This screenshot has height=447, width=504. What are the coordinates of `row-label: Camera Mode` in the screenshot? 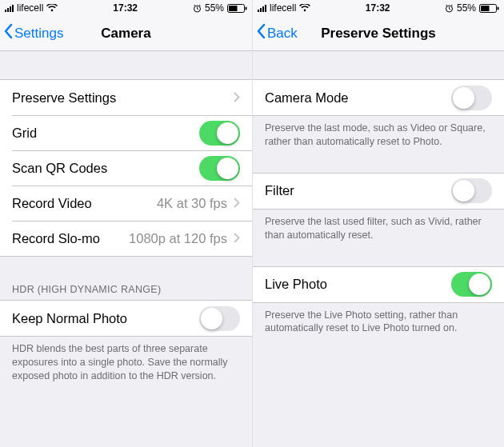 It's located at (358, 98).